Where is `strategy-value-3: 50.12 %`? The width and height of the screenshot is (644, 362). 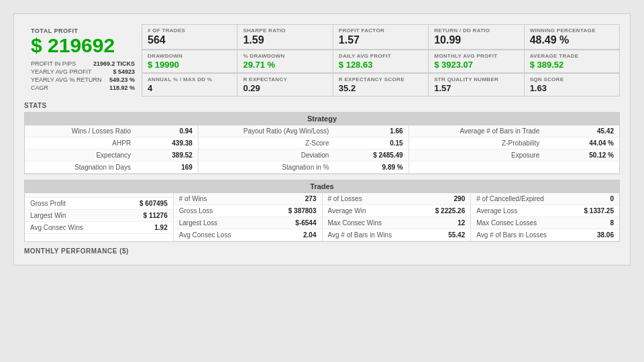 strategy-value-3: 50.12 % is located at coordinates (582, 156).